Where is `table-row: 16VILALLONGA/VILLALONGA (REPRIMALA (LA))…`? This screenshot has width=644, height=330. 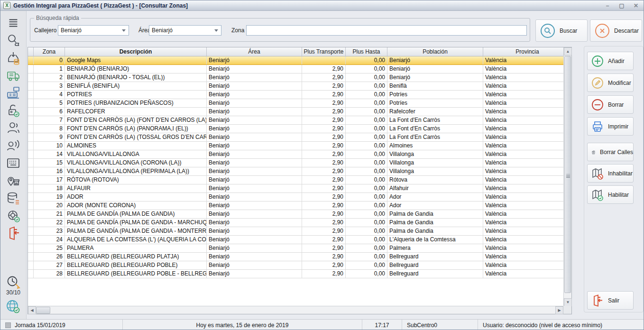
table-row: 16VILALLONGA/VILLALONGA (REPRIMALA (LA))… is located at coordinates (296, 172).